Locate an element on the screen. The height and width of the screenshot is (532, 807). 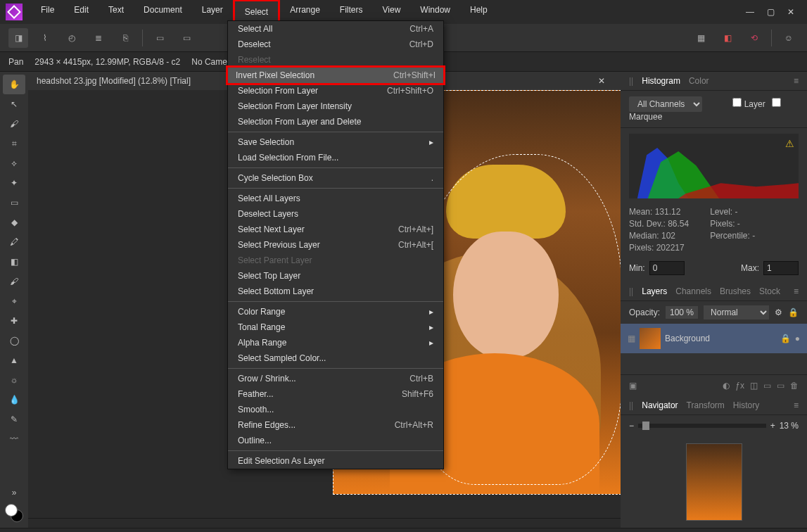
maximize-button: ▢ is located at coordinates (771, 12).